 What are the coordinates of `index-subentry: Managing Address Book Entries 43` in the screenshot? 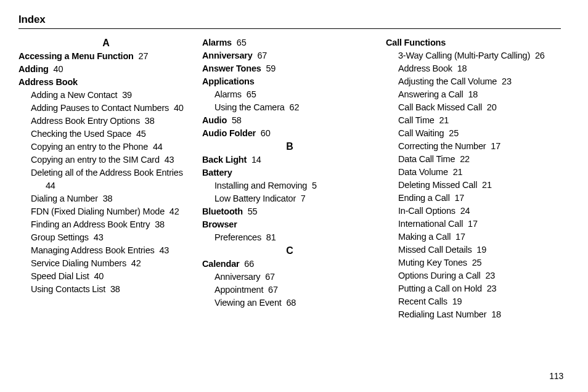 It's located at (112, 250).